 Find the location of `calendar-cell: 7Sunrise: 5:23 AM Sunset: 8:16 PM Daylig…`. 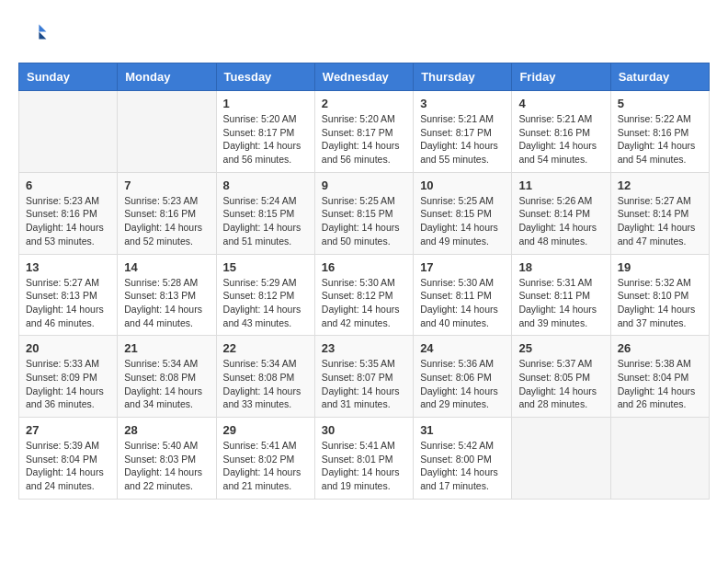

calendar-cell: 7Sunrise: 5:23 AM Sunset: 8:16 PM Daylig… is located at coordinates (167, 213).